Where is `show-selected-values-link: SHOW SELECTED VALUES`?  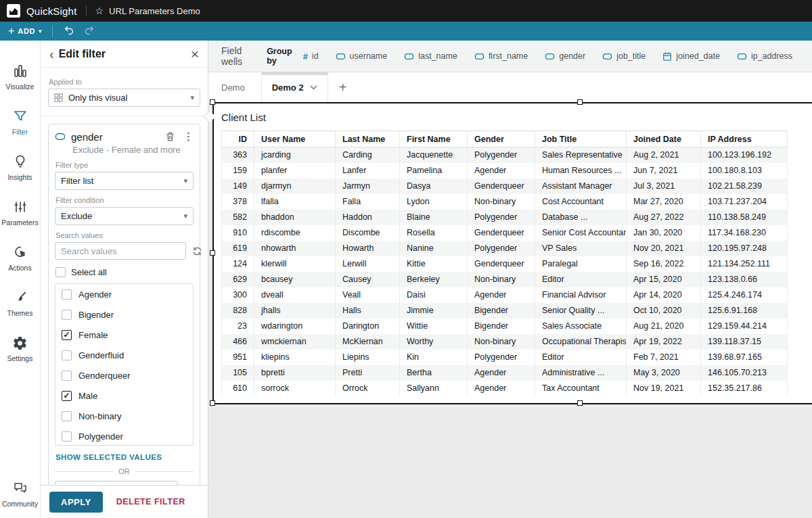
show-selected-values-link: SHOW SELECTED VALUES is located at coordinates (125, 457).